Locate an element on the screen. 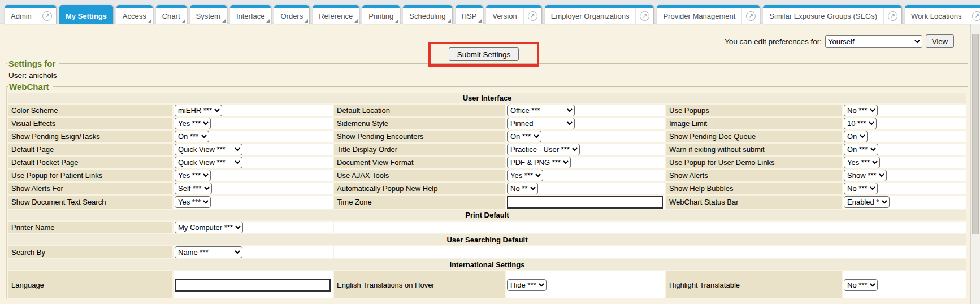 The height and width of the screenshot is (304, 980). tab-hsp: HSP is located at coordinates (469, 15).